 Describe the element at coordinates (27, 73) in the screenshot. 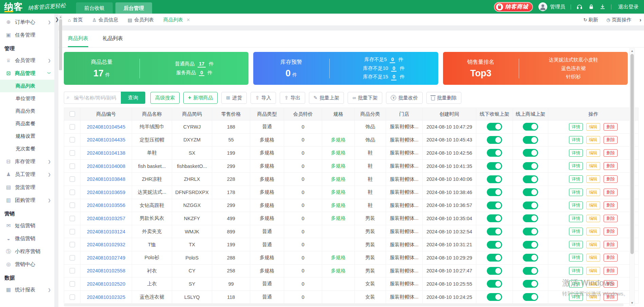

I see `sidebar-item-商品管理: ⊡商品管理﹀` at that location.